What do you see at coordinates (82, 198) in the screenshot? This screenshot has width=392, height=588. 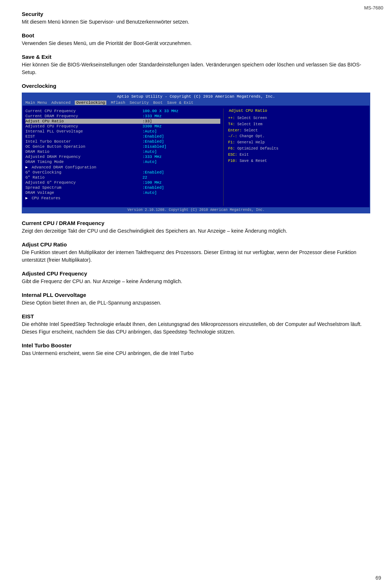 I see `bios-row-label-17: ▶ CPU Features` at bounding box center [82, 198].